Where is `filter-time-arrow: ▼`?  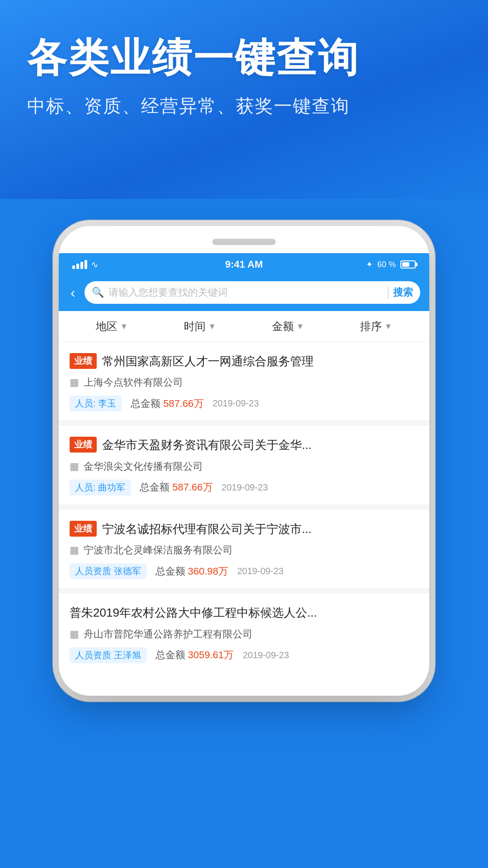 filter-time-arrow: ▼ is located at coordinates (212, 326).